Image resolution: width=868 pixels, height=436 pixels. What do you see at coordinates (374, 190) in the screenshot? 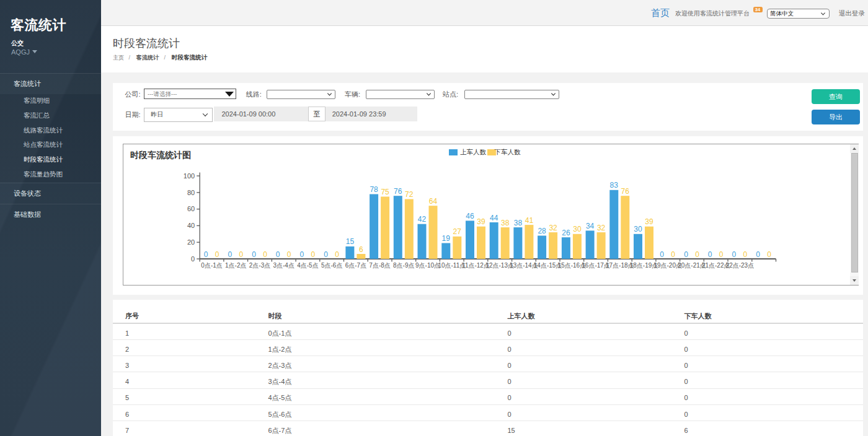
I see `svg-text: 78` at bounding box center [374, 190].